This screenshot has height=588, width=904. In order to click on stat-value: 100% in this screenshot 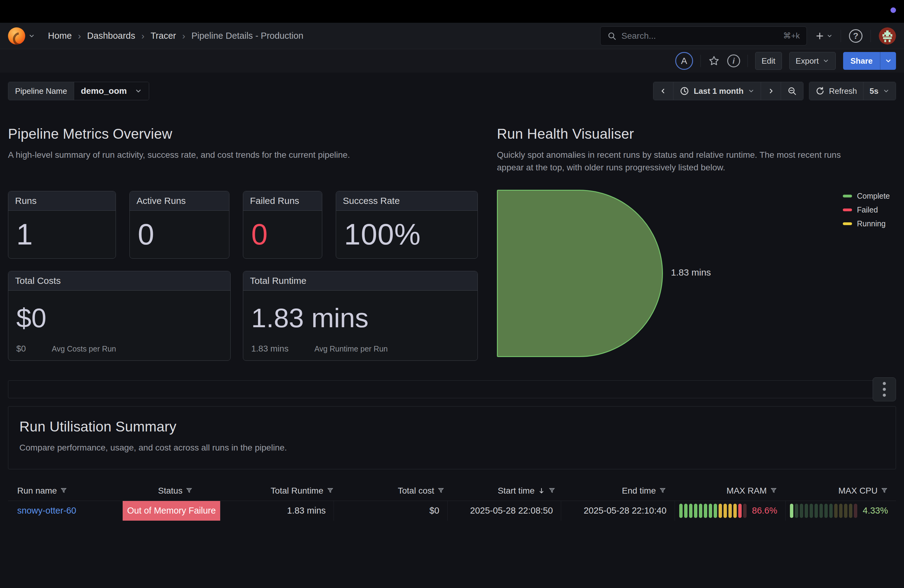, I will do `click(382, 234)`.